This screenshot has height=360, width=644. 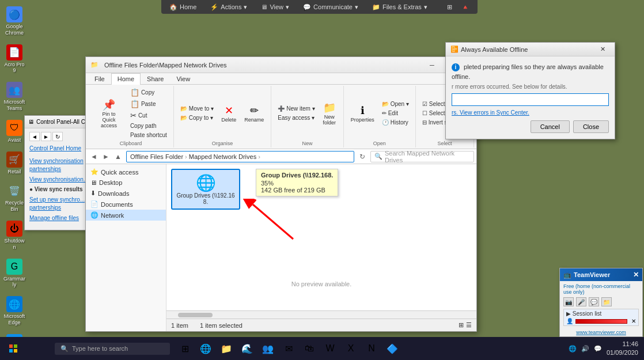 What do you see at coordinates (149, 126) in the screenshot?
I see `copy-path-btn: Copy path` at bounding box center [149, 126].